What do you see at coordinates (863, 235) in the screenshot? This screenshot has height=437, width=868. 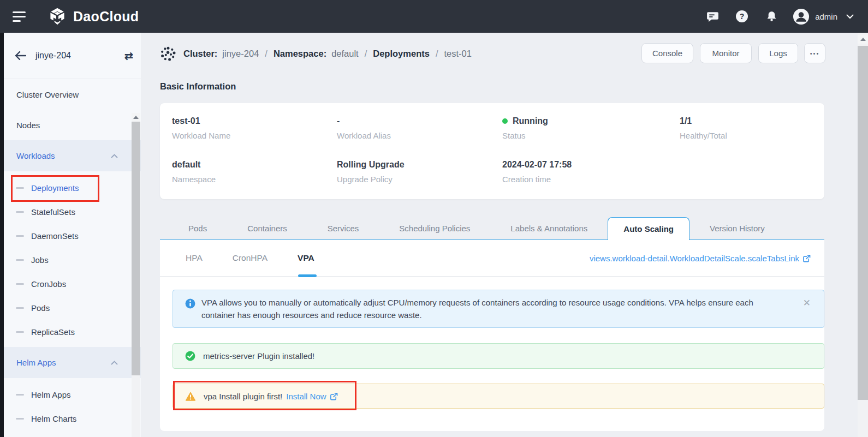 I see `main-scrollbar` at bounding box center [863, 235].